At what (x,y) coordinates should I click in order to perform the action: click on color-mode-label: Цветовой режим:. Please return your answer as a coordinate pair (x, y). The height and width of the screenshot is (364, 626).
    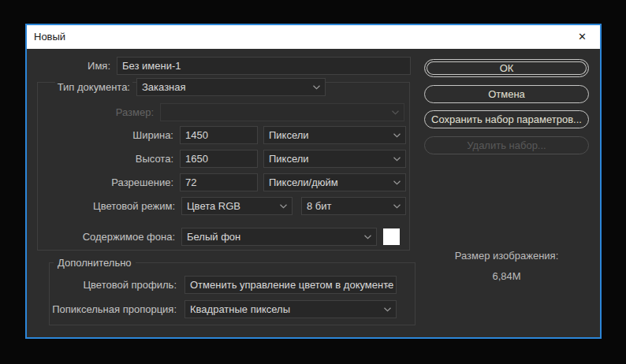
    Looking at the image, I should click on (134, 206).